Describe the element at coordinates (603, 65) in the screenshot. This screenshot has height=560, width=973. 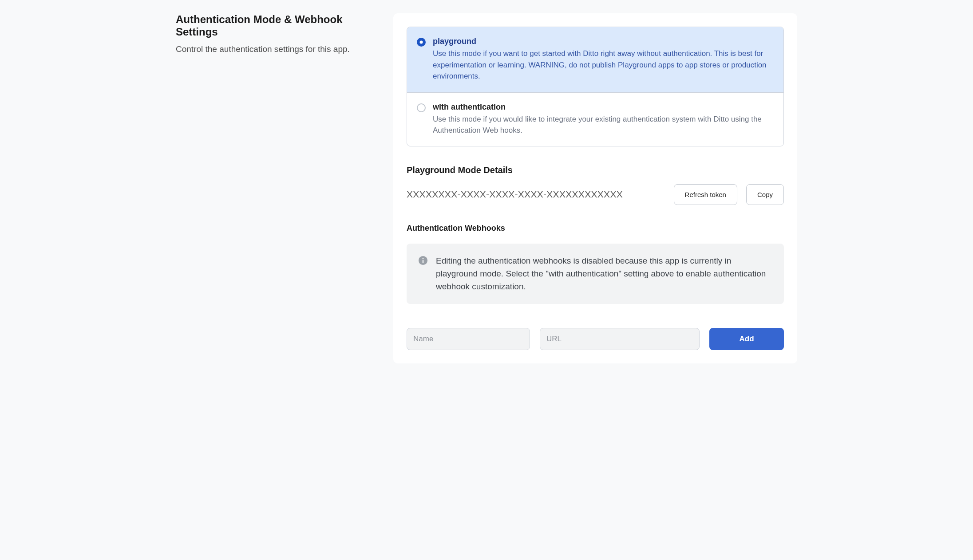
I see `radio-playground-description: Use this mode if you want to get started…` at that location.